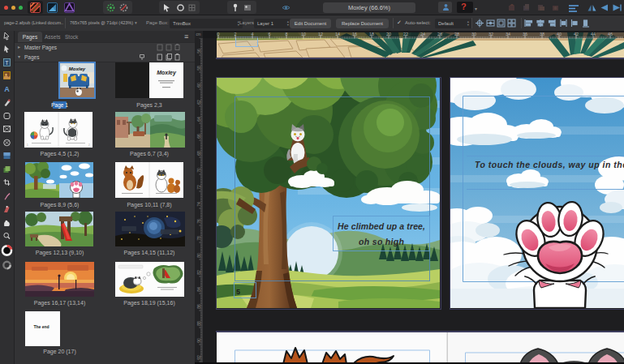  Describe the element at coordinates (199, 170) in the screenshot. I see `svg-text: 70` at that location.